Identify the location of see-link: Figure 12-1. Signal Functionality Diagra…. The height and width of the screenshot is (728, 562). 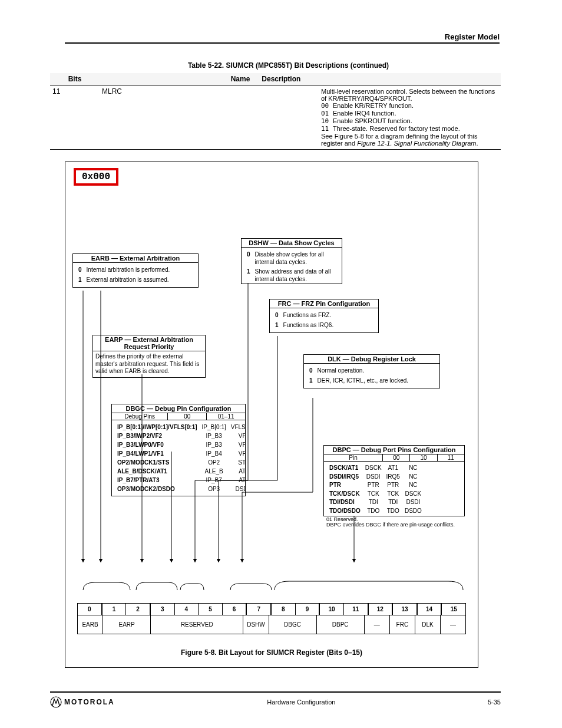
(416, 143).